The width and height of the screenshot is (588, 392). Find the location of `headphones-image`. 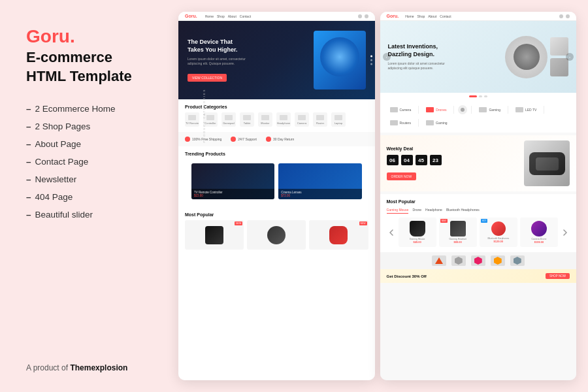

headphones-image is located at coordinates (498, 229).